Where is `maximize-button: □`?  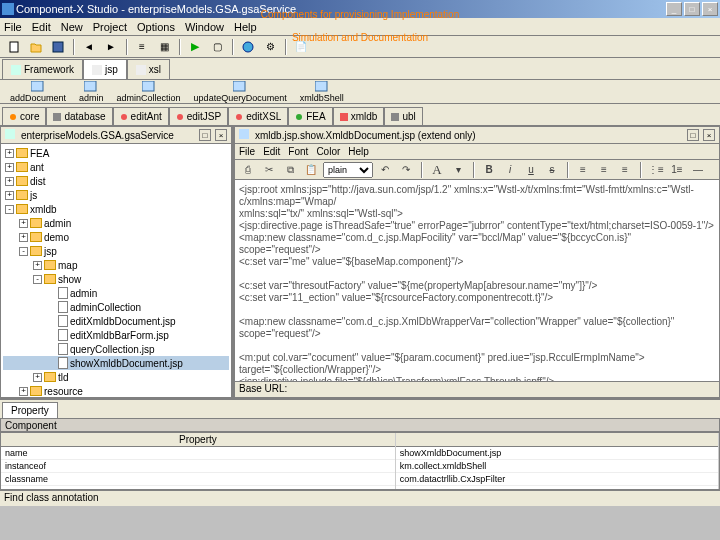 maximize-button: □ is located at coordinates (692, 9).